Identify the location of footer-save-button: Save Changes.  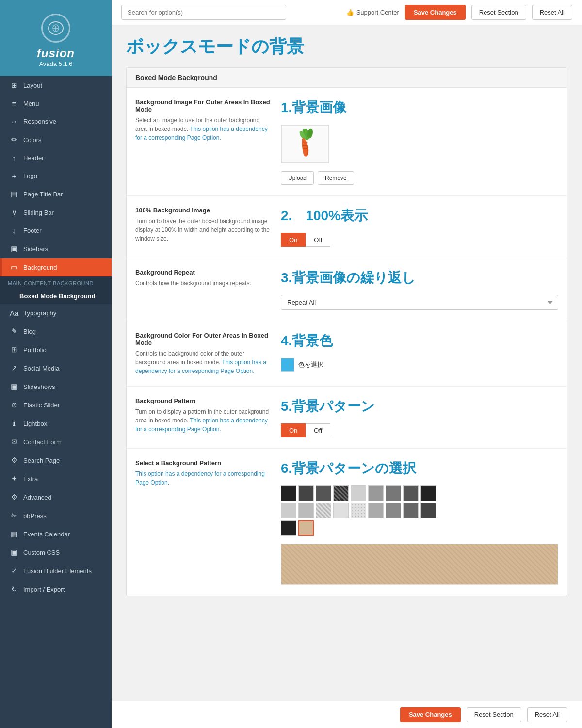
(431, 715).